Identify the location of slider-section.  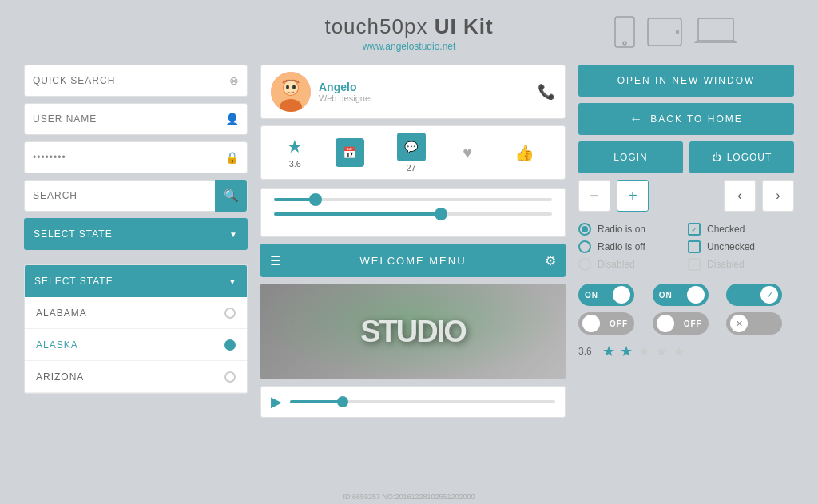
(413, 212).